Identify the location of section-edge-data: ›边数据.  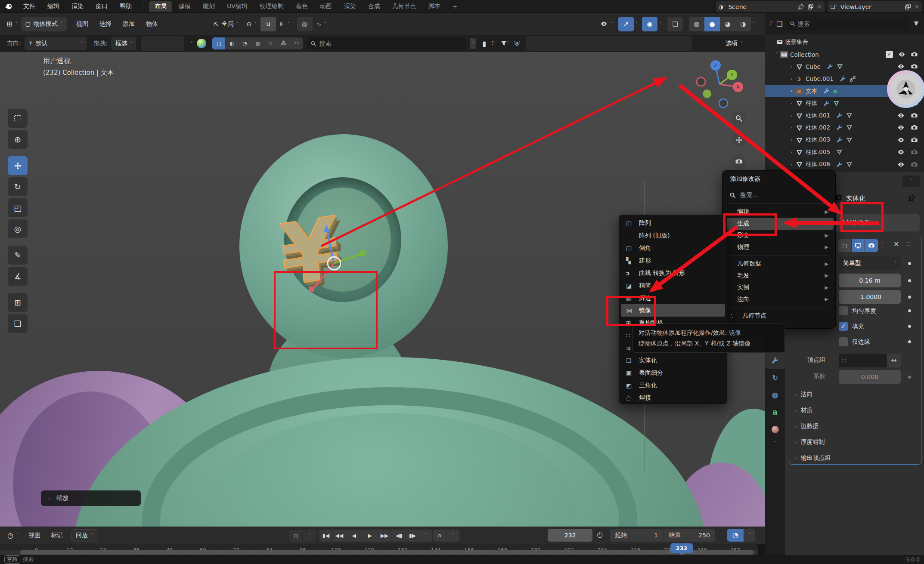
(807, 426).